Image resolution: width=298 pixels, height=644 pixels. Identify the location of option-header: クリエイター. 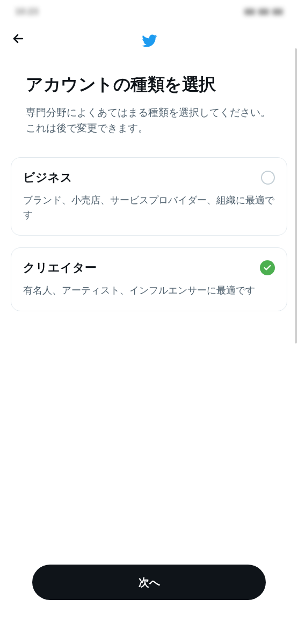
(149, 268).